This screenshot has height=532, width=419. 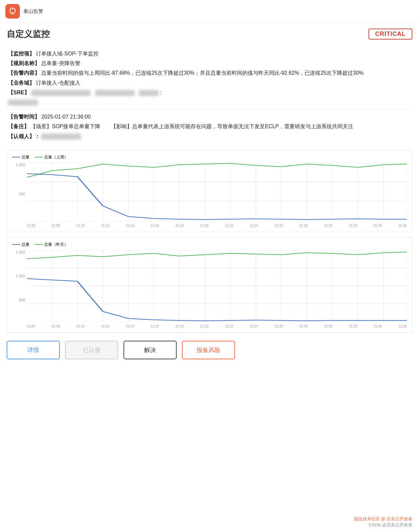 I want to click on divider1, so click(x=210, y=110).